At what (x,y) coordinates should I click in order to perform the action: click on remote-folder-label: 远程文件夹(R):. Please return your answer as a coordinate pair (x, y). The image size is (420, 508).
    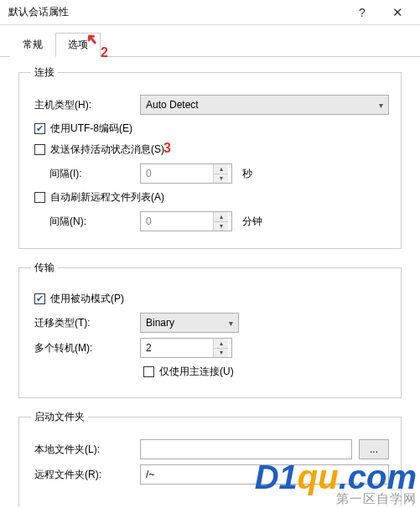
    Looking at the image, I should click on (86, 474).